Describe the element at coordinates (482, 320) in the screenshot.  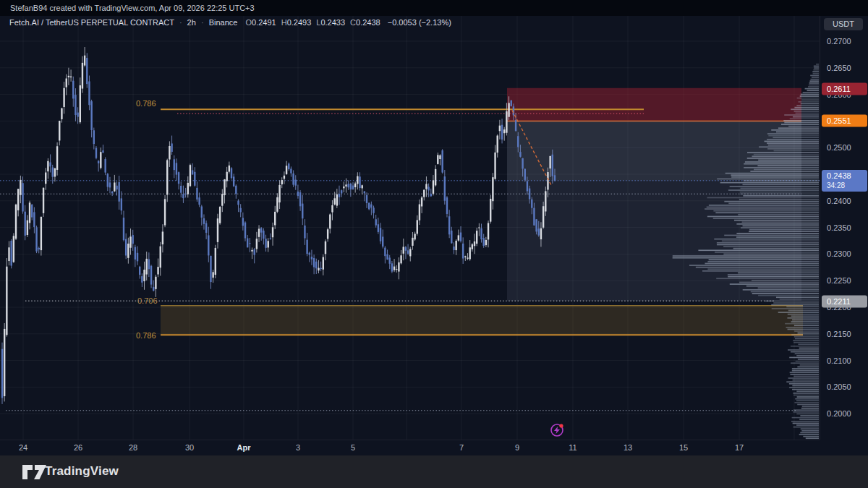
I see `zone-demand-gold` at that location.